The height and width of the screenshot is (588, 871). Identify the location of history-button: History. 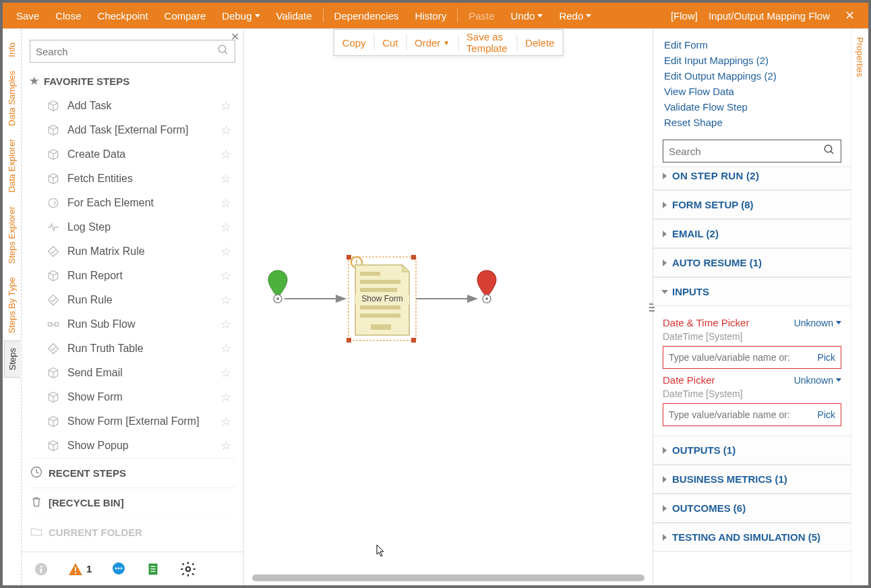
(431, 16).